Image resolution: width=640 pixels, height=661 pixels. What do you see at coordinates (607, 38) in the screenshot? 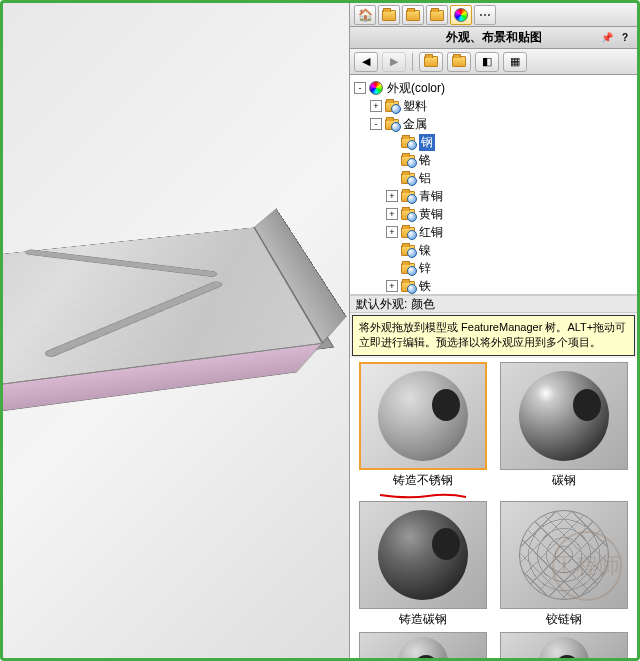
I see `pin-icon: 📌` at bounding box center [607, 38].